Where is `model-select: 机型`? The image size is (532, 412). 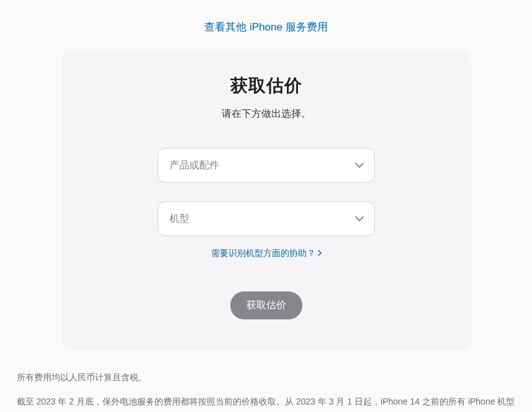
model-select: 机型 is located at coordinates (266, 219).